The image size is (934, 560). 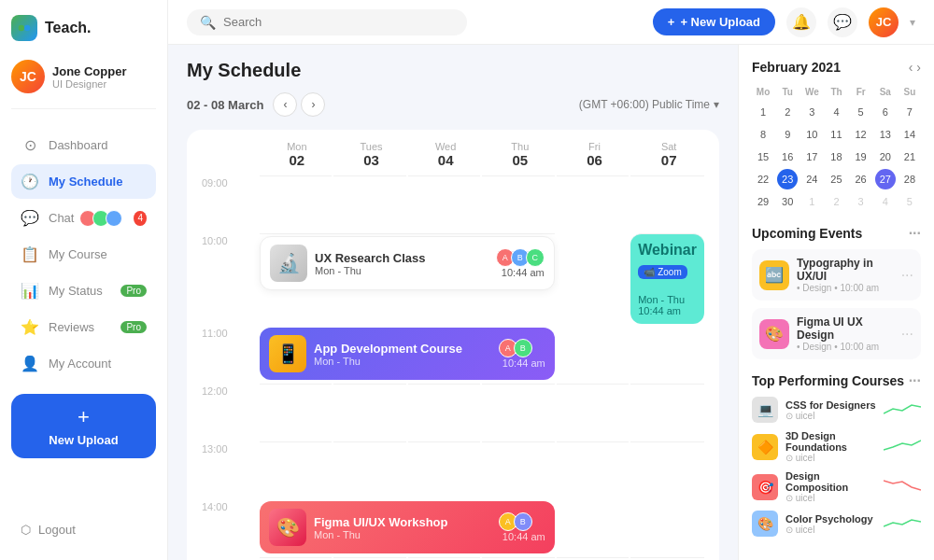 What do you see at coordinates (551, 22) in the screenshot?
I see `topbar: 🔍 + + New Upload 🔔 💬 JC ▾` at bounding box center [551, 22].